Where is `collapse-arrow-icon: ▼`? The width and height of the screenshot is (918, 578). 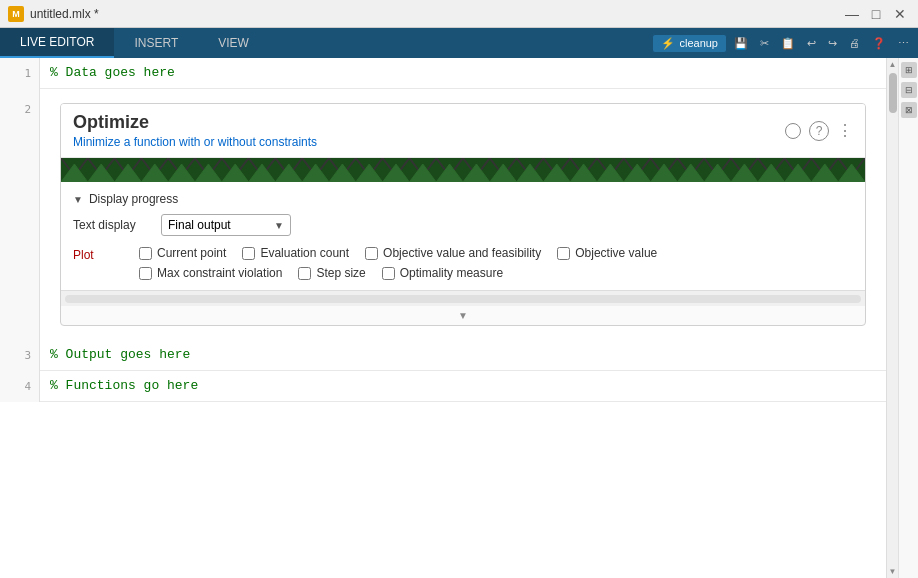 collapse-arrow-icon: ▼ is located at coordinates (78, 200).